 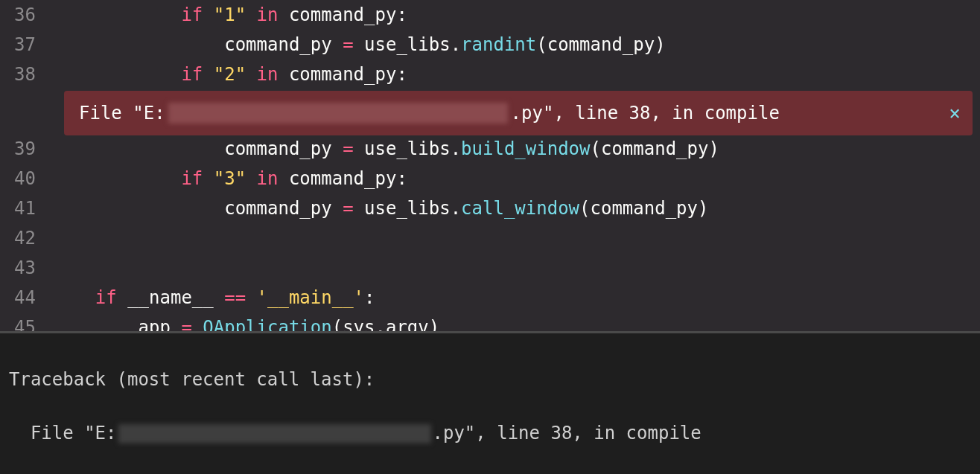 I want to click on code-line: if "3" in command_py:, so click(x=516, y=179).